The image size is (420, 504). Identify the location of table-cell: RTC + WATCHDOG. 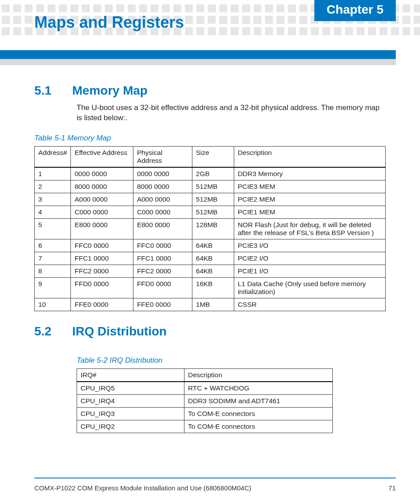
(259, 388).